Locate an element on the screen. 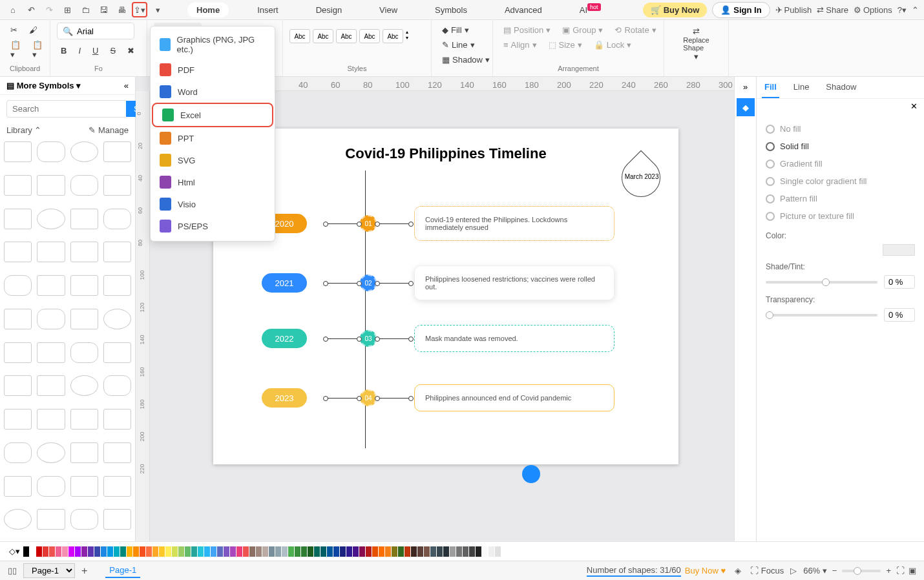 The image size is (924, 580). tab-home: Home is located at coordinates (208, 10).